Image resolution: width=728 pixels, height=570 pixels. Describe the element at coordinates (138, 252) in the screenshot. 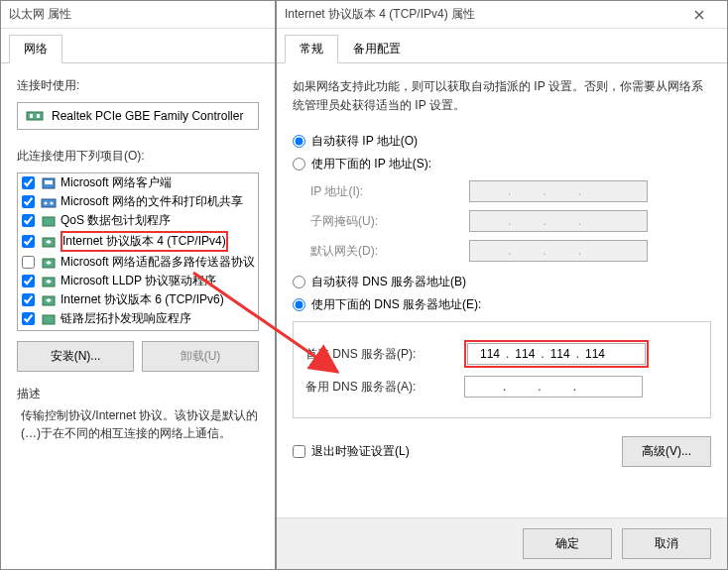

I see `items-list: Microsoft 网络客户端Microsoft 网络的文件和打印机共享QoS …` at that location.